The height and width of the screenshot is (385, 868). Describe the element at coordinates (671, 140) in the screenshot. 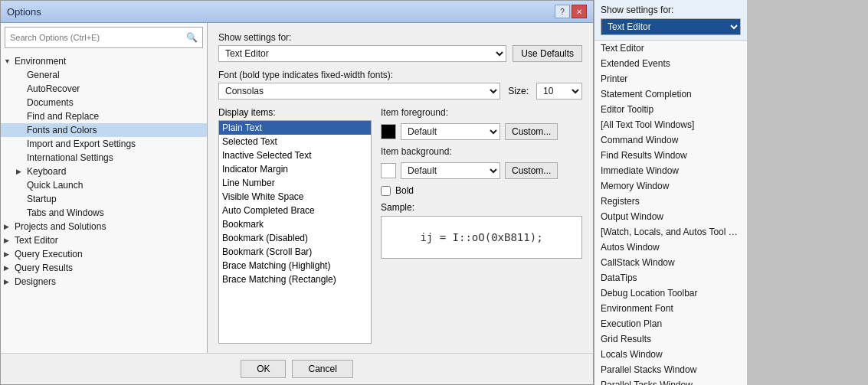

I see `right-list-item: Command Window` at that location.